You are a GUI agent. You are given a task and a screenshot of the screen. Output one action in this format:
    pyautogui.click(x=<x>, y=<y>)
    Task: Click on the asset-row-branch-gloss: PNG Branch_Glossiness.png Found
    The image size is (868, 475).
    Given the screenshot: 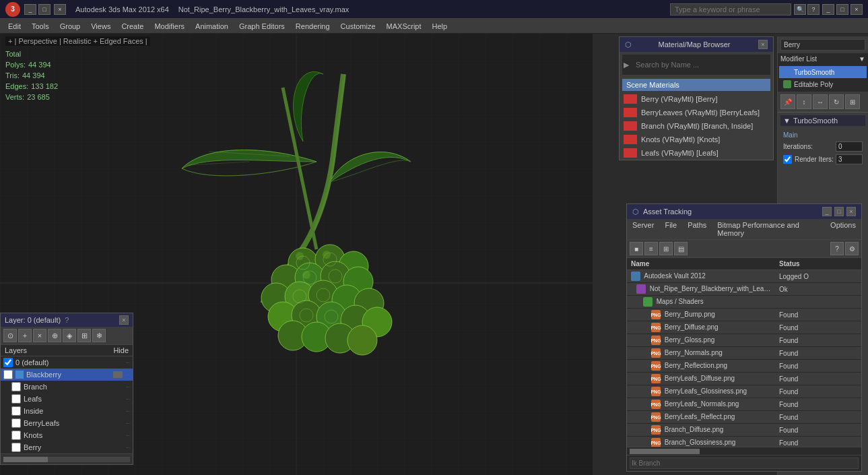 What is the action you would take?
    pyautogui.click(x=744, y=442)
    